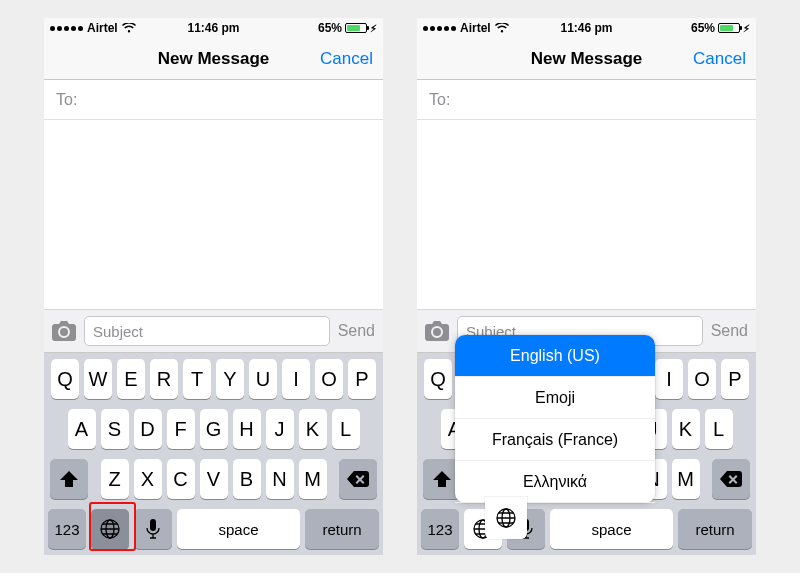 This screenshot has width=800, height=573. Describe the element at coordinates (197, 379) in the screenshot. I see `key-t: T` at that location.